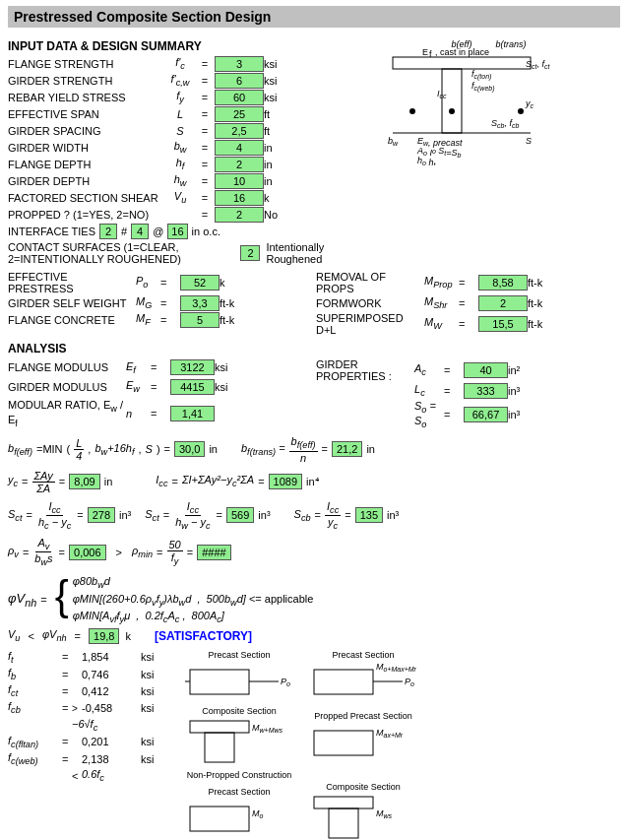 This screenshot has width=628, height=840. Describe the element at coordinates (285, 681) in the screenshot. I see `svg-text: Po` at that location.